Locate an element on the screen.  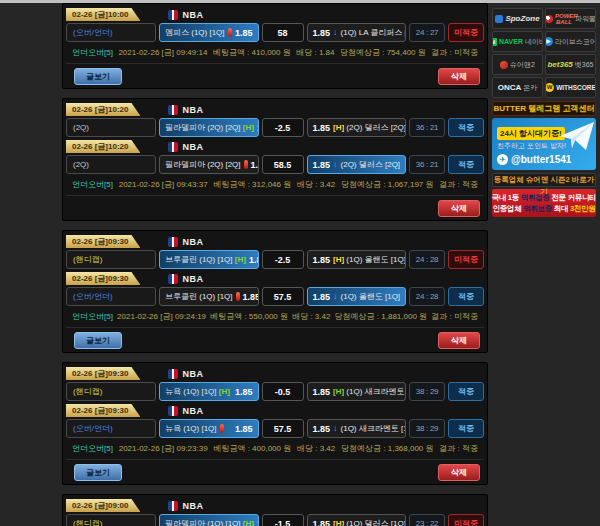
bet-summary-row: 언더오버[5]2021-02-26 [금] 09:23:39베팅금액 : 400… is located at coordinates (275, 448).